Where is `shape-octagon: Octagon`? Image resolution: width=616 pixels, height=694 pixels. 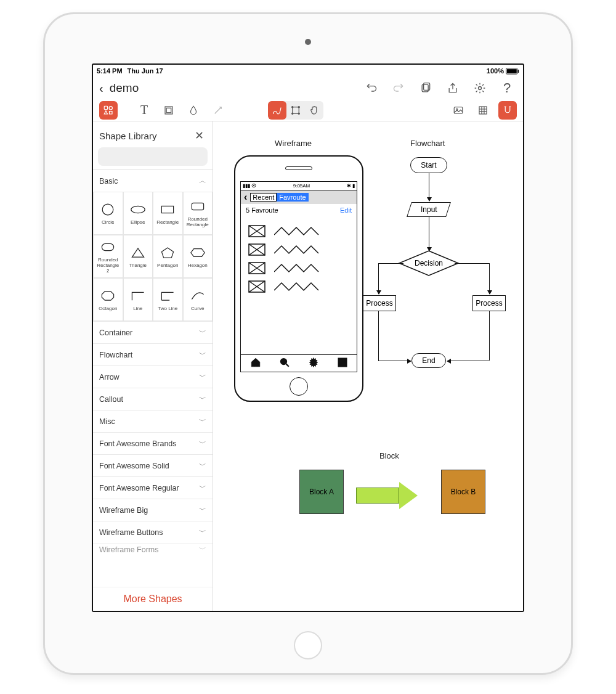
shape-octagon: Octagon is located at coordinates (108, 300).